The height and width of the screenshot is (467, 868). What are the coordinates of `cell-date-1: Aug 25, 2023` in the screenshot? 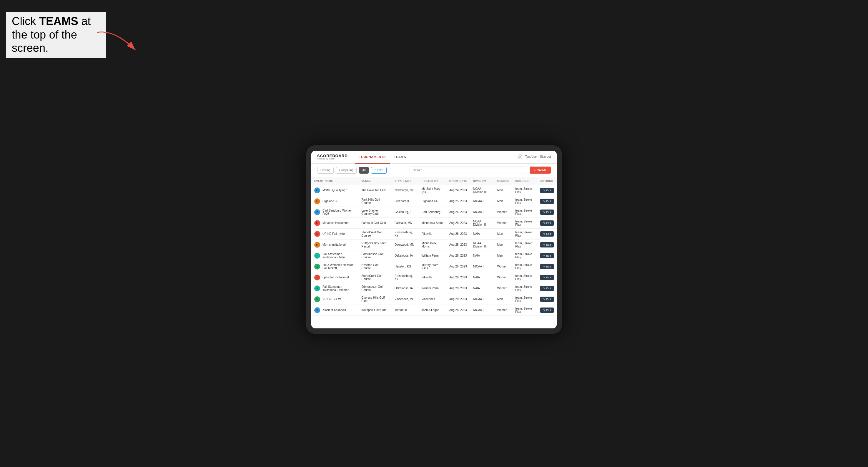 It's located at (458, 201).